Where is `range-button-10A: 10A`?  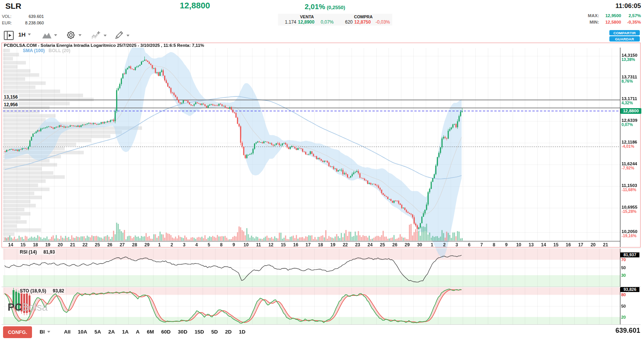
range-button-10A: 10A is located at coordinates (82, 332).